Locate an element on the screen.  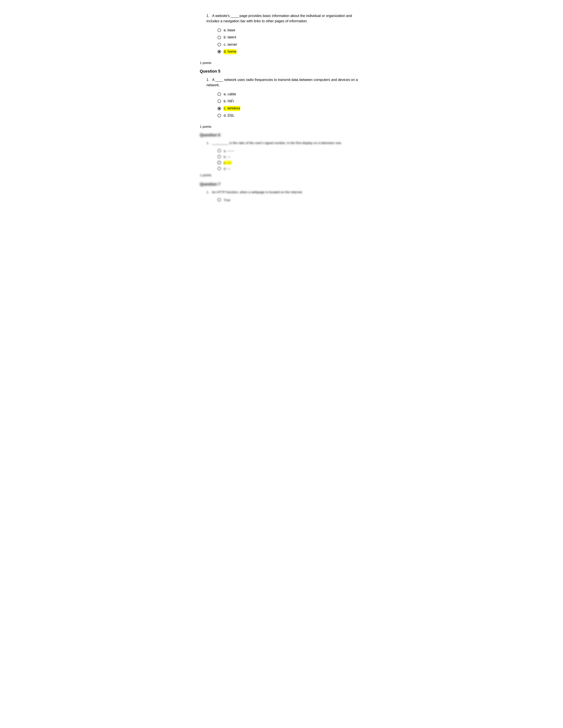
option-5b: b. HiFi is located at coordinates (290, 101).